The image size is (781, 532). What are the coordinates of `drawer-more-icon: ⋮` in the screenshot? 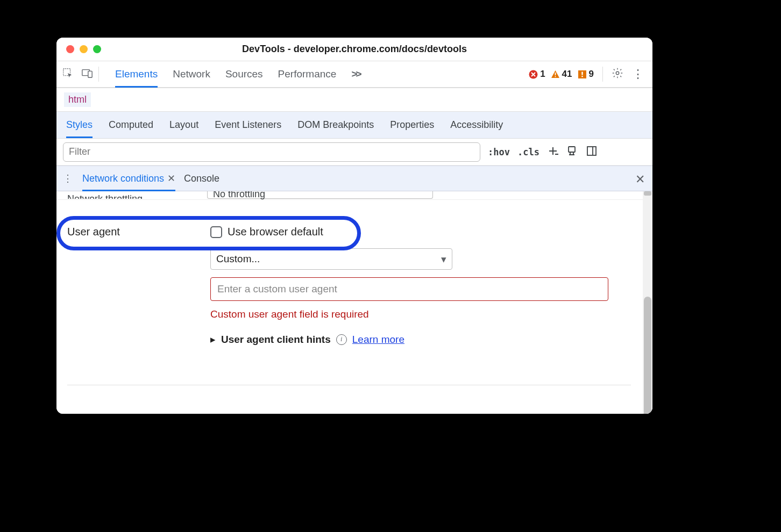 It's located at (68, 178).